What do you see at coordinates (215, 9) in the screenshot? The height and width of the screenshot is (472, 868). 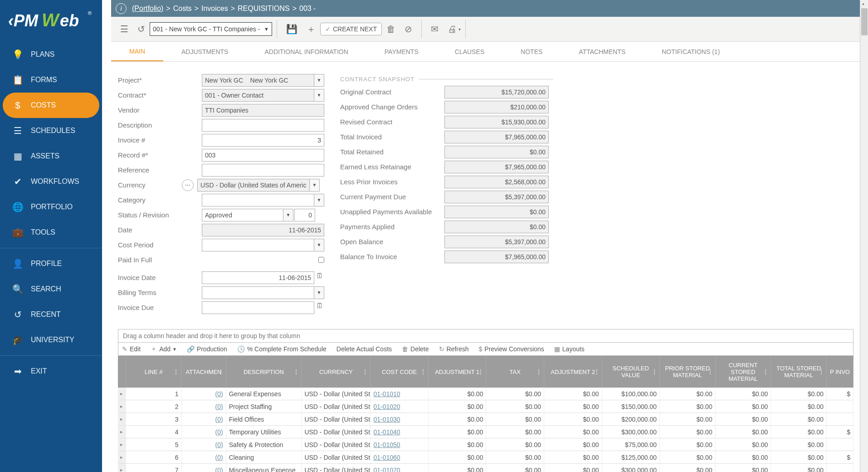 I see `breadcrumb-invoices: Invoices` at bounding box center [215, 9].